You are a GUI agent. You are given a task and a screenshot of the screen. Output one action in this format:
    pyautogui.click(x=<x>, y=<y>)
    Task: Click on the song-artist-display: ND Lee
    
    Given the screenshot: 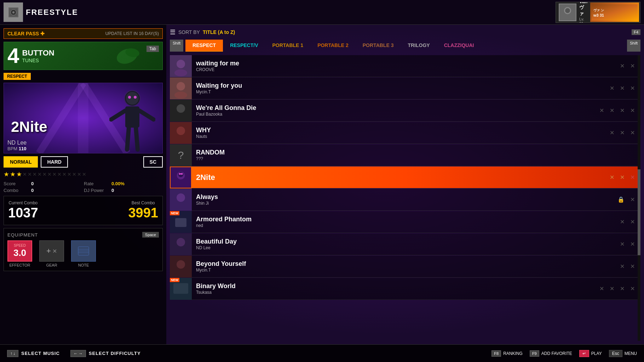 What is the action you would take?
    pyautogui.click(x=17, y=143)
    